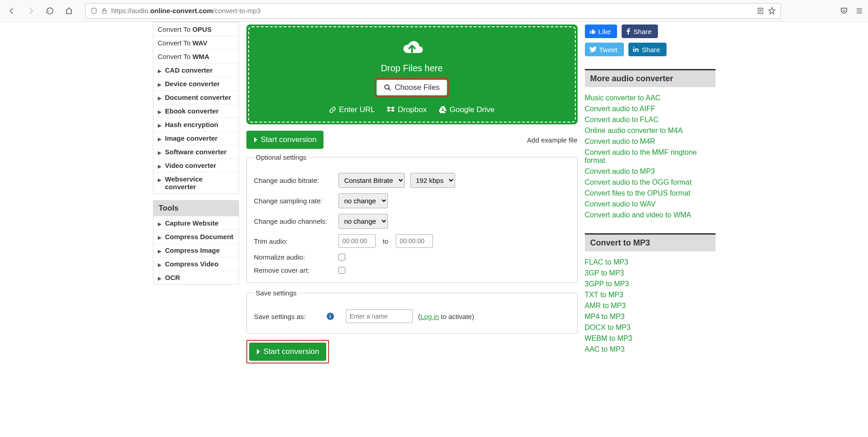 This screenshot has height=437, width=868. Describe the element at coordinates (357, 241) in the screenshot. I see `trim-start-input` at that location.